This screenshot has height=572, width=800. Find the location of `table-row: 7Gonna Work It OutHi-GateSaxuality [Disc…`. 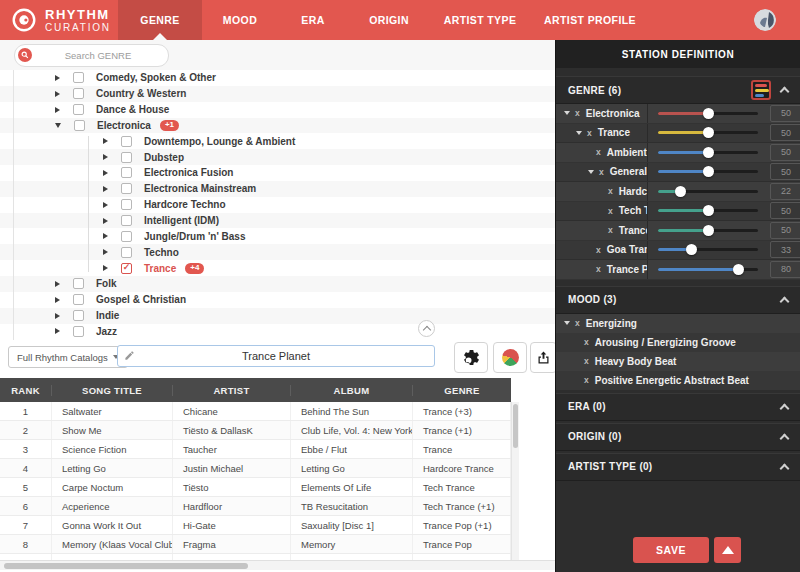

table-row: 7Gonna Work It OutHi-GateSaxuality [Disc… is located at coordinates (256, 526).